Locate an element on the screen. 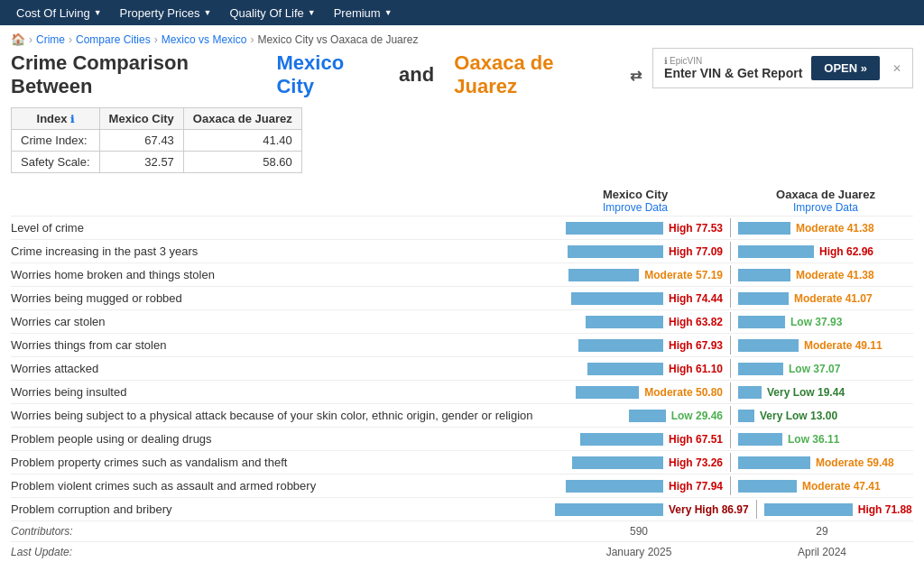 The image size is (924, 562). row-label: Worries being mugged or robbed is located at coordinates (280, 298).